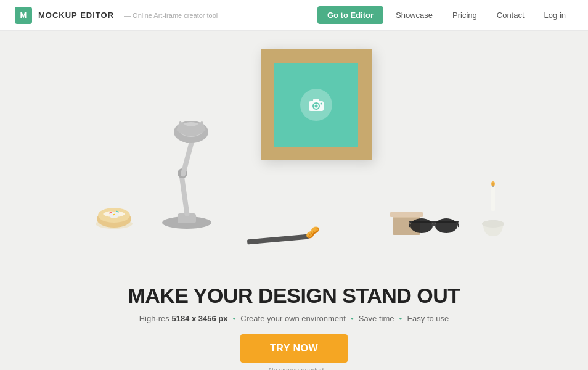  What do you see at coordinates (316, 105) in the screenshot?
I see `art-frame-wrapper` at bounding box center [316, 105].